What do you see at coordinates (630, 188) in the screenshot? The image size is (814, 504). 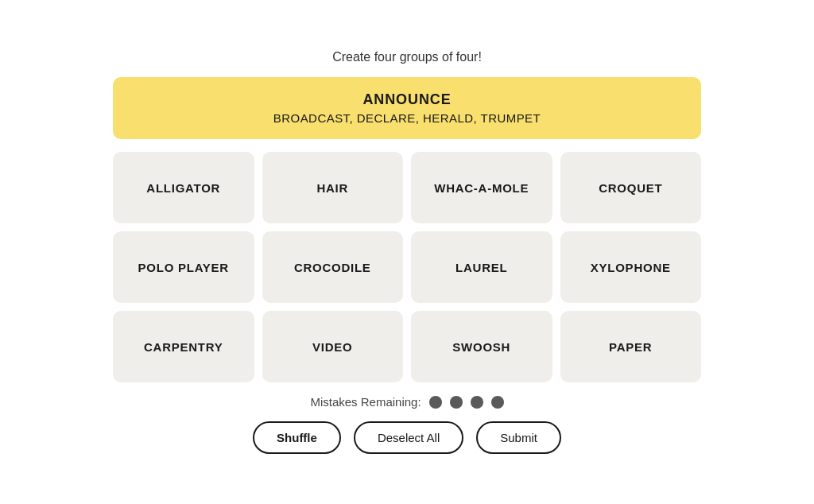 I see `tile-label-4: CROQUET` at bounding box center [630, 188].